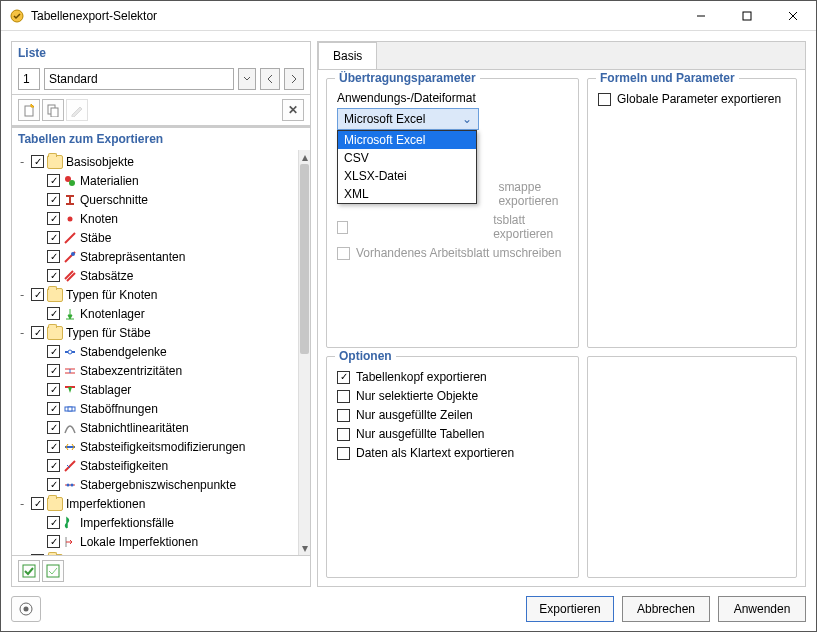 This screenshot has width=817, height=632. Describe the element at coordinates (155, 370) in the screenshot. I see `tree-item: Stabexzentrizitäten` at that location.